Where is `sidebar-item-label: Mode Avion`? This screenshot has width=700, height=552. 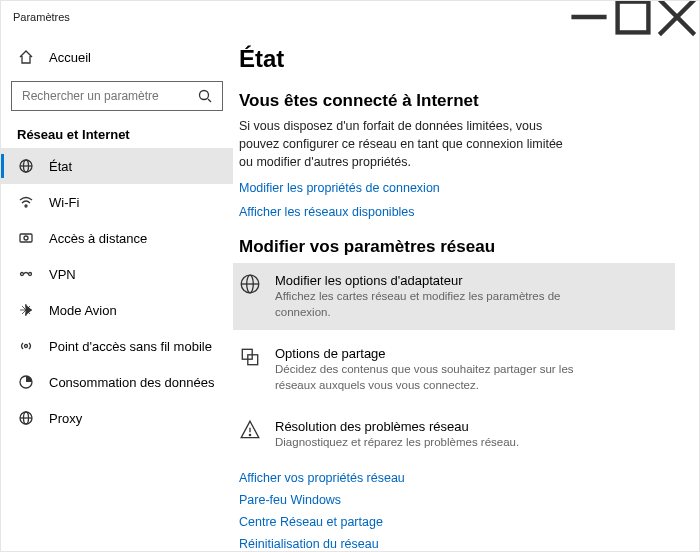
sidebar-item-label: Mode Avion is located at coordinates (83, 310).